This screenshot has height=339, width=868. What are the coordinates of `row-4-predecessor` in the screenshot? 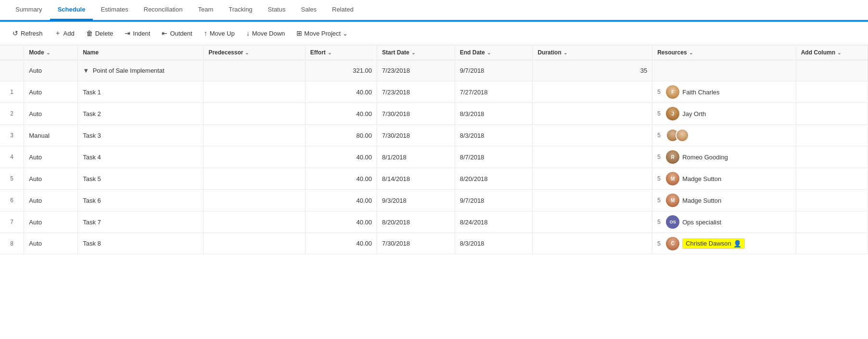 It's located at (254, 157).